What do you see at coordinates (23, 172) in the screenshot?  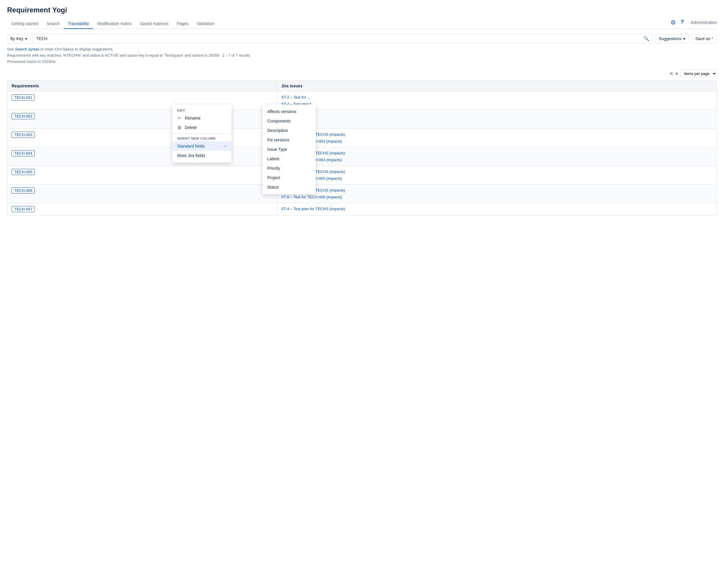 I see `req-badge: TECH-005` at bounding box center [23, 172].